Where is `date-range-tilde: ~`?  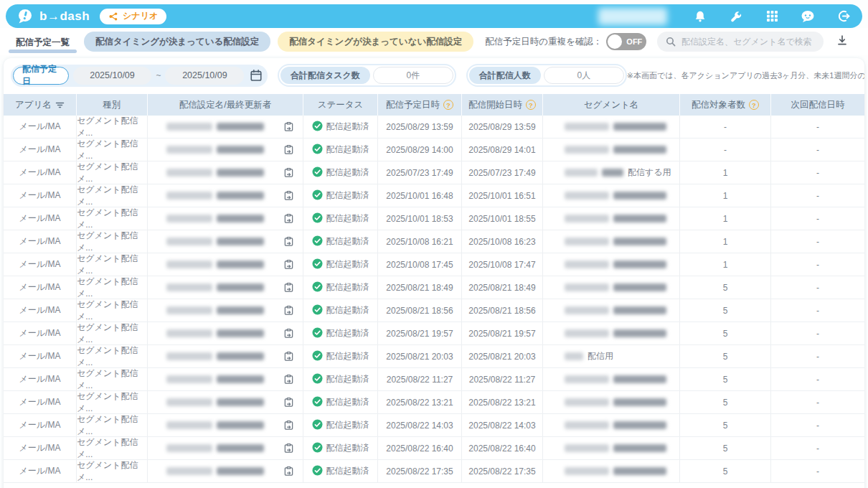 date-range-tilde: ~ is located at coordinates (158, 75).